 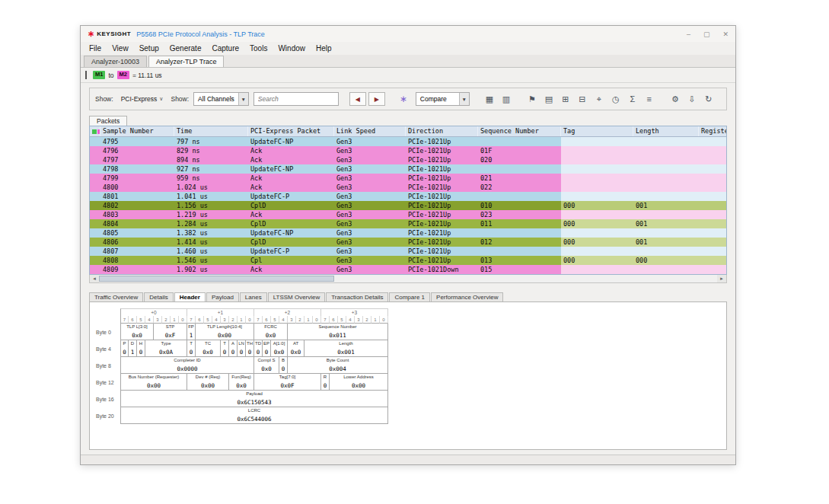 I want to click on column-header-link-speed: Link Speed, so click(x=370, y=131).